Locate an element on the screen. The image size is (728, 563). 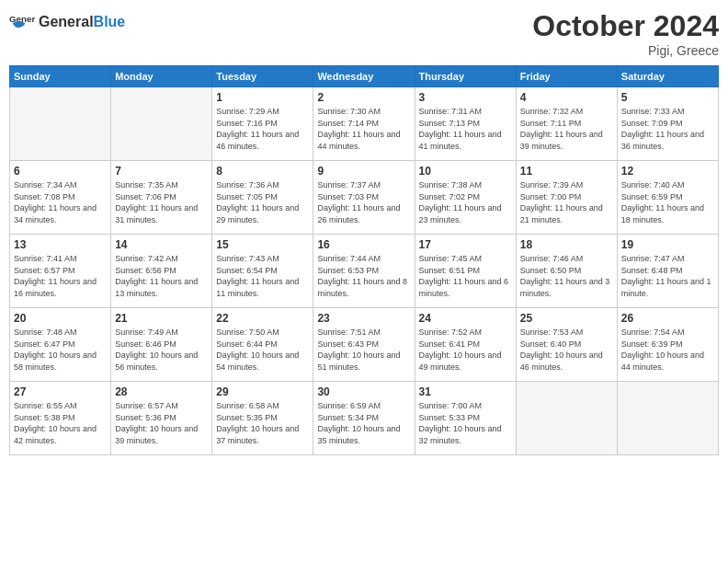
calendar-cell: 21Sunrise: 7:49 AM Sunset: 6:46 PM Dayli… is located at coordinates (162, 345).